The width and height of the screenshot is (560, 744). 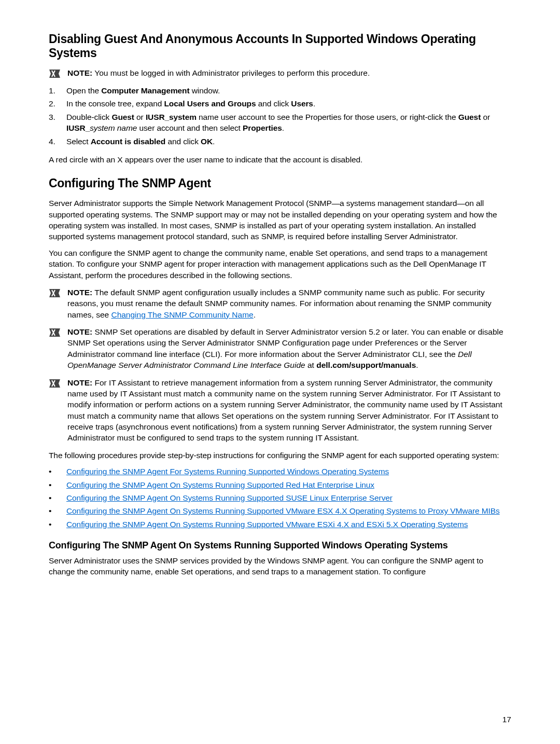 What do you see at coordinates (229, 498) in the screenshot?
I see `link-suse: Configuring the SNMP Agent On Systems Ru…` at bounding box center [229, 498].